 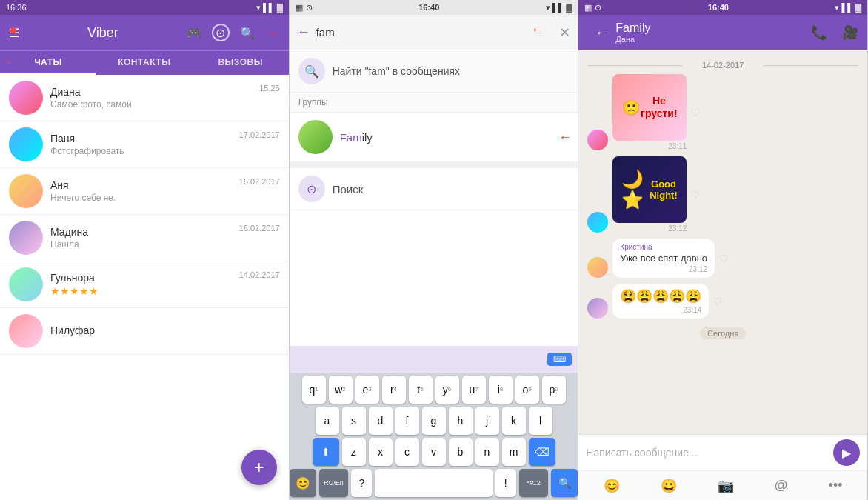 What do you see at coordinates (650, 190) in the screenshot?
I see `sticker-good-night: 🌙⭐ Good Night!` at bounding box center [650, 190].